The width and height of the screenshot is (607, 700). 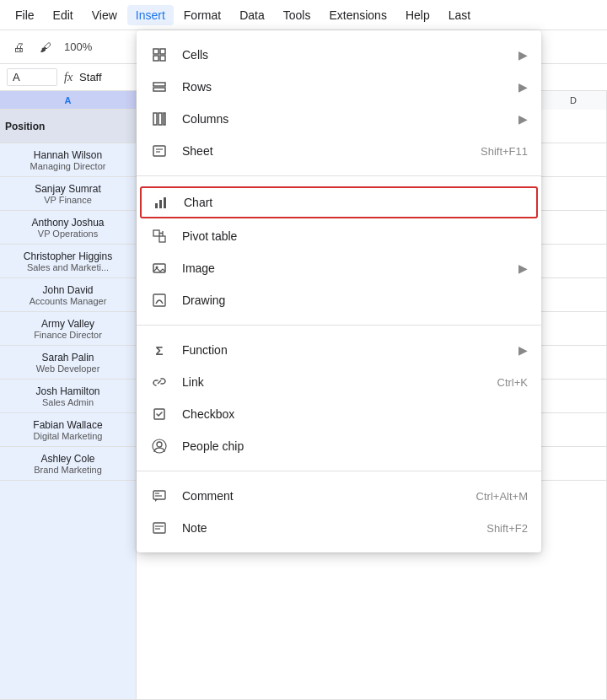 What do you see at coordinates (339, 382) in the screenshot?
I see `menu-item-link: Link Ctrl+K` at bounding box center [339, 382].